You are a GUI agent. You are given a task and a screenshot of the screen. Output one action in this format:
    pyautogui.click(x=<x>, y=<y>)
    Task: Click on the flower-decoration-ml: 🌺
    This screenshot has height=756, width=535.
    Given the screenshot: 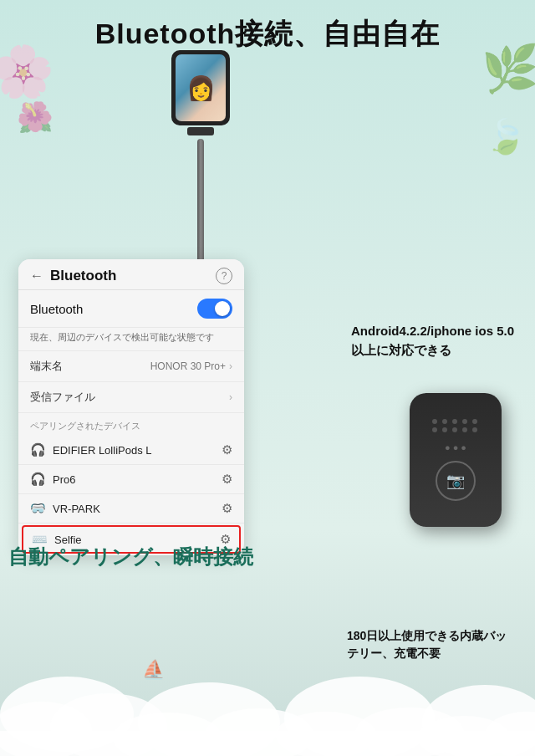 What is the action you would take?
    pyautogui.click(x=35, y=117)
    